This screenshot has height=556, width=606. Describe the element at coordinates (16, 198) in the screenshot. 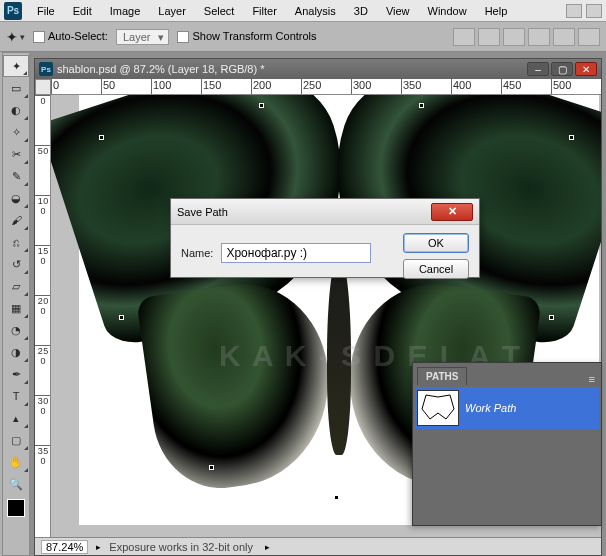

I see `spot-heal-tool: ◒` at that location.